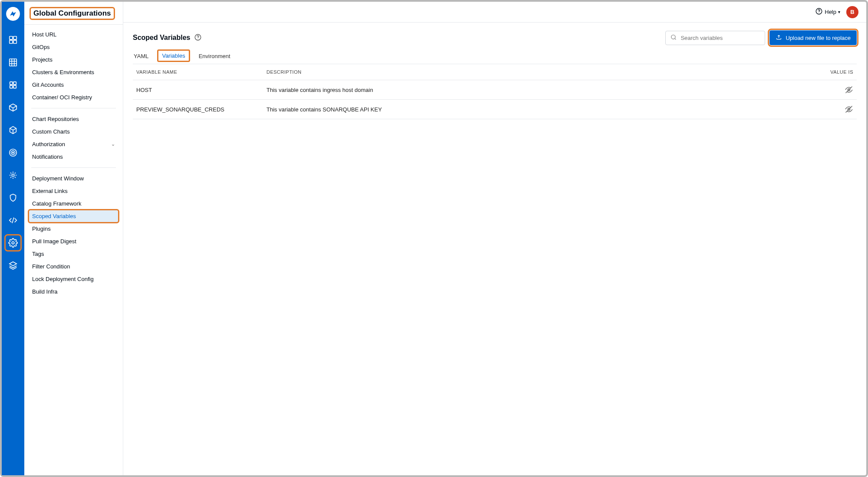 The image size is (868, 477). What do you see at coordinates (13, 130) in the screenshot?
I see `cube-icon` at bounding box center [13, 130].